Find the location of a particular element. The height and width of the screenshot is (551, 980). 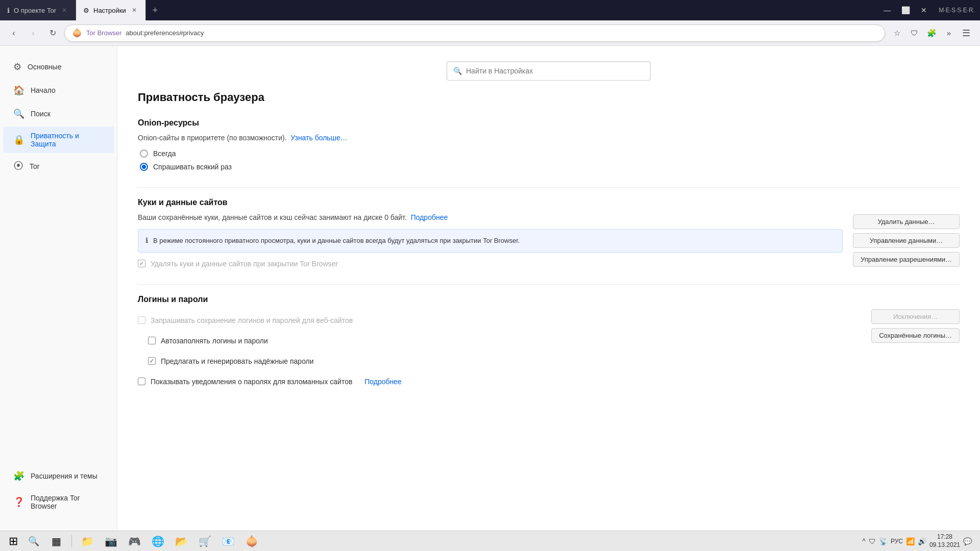

cookies-delete-label: Удалять куки и данные сайтов при закрыти… is located at coordinates (244, 264).